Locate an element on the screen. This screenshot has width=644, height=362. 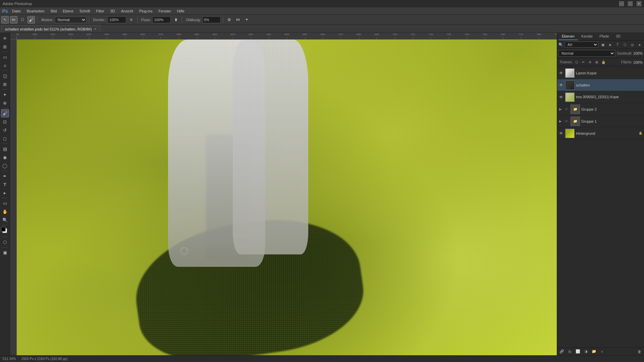
tool-brush: ✏ is located at coordinates (14, 20).